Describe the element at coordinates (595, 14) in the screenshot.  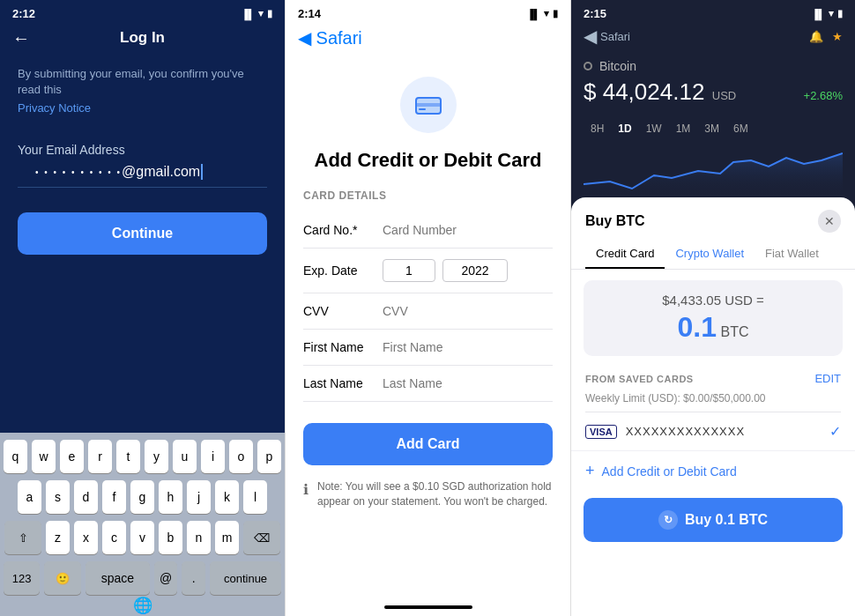
I see `time-3: 2:15` at that location.